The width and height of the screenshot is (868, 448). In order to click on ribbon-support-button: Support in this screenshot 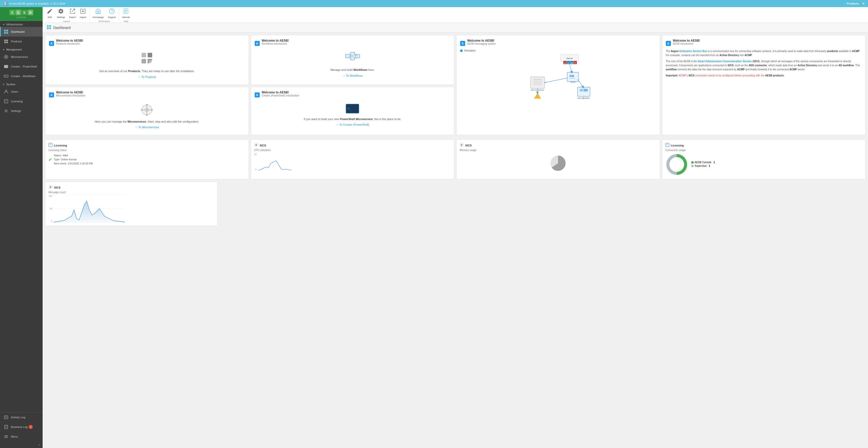, I will do `click(112, 13)`.